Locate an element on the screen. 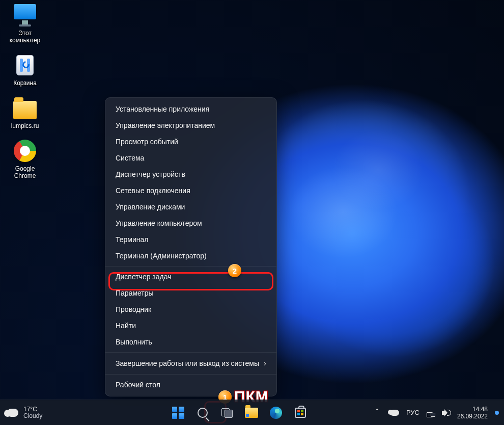  notification-dot-icon is located at coordinates (497, 413).